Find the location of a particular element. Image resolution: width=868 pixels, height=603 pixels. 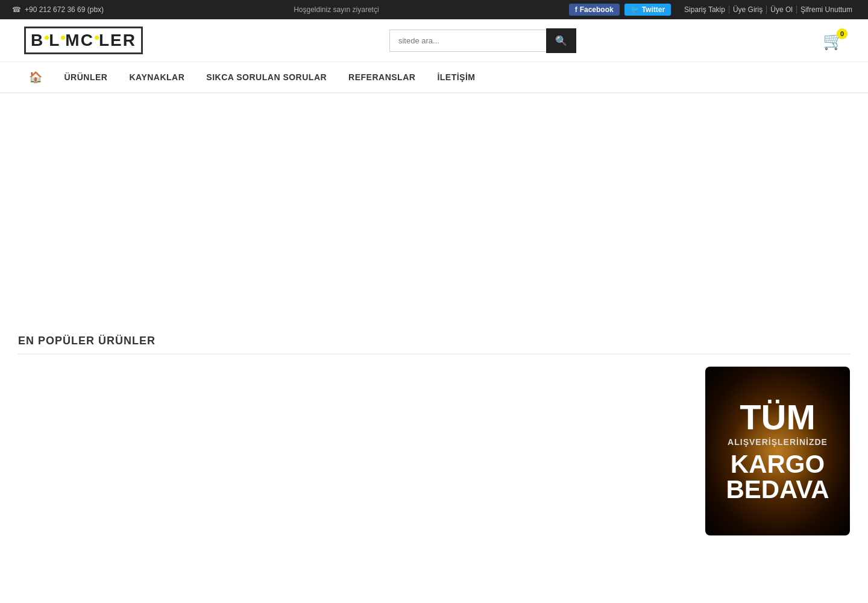

promo-tum: TÜM is located at coordinates (778, 417).